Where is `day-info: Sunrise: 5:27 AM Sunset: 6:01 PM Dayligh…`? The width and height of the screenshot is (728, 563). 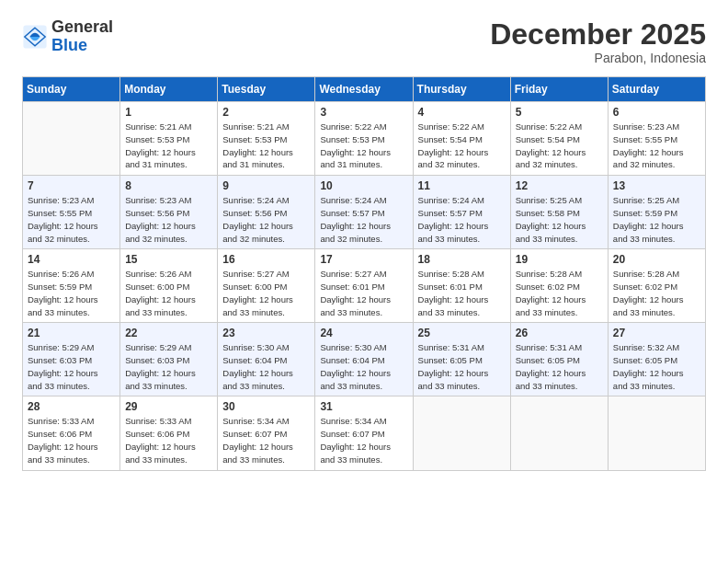 day-info: Sunrise: 5:27 AM Sunset: 6:01 PM Dayligh… is located at coordinates (364, 293).